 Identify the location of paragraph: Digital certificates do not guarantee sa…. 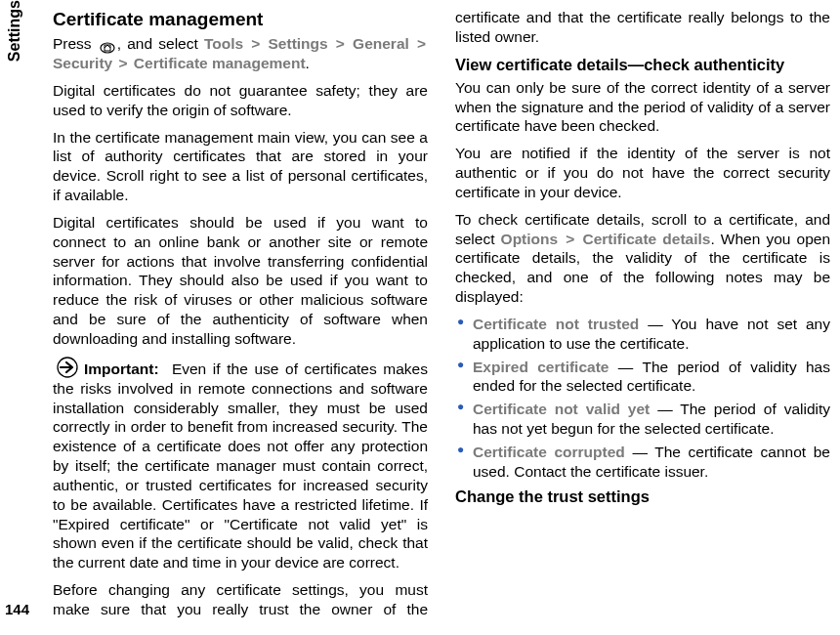
(240, 101).